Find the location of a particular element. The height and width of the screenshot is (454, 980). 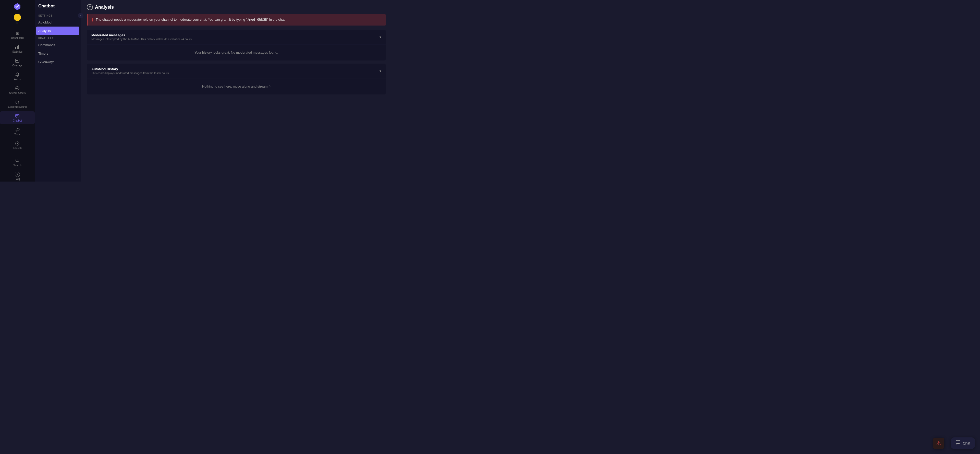

main-content: ? Analysis ℹ The chatbot needs a moderat… is located at coordinates (236, 91).